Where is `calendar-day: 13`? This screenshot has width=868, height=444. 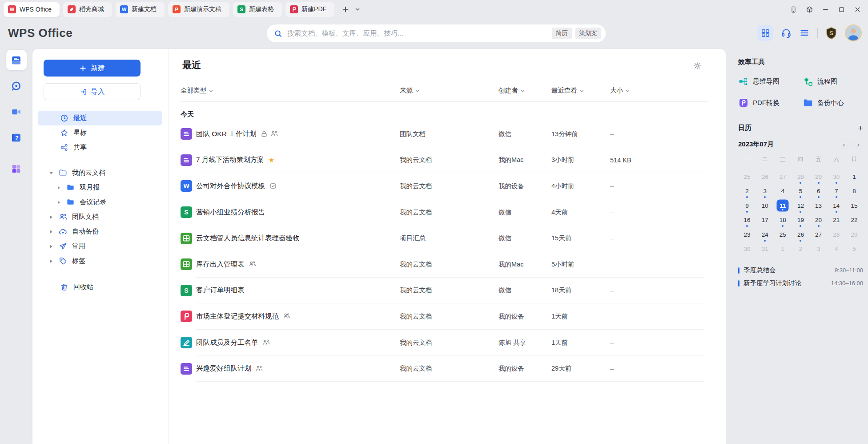 calendar-day: 13 is located at coordinates (819, 206).